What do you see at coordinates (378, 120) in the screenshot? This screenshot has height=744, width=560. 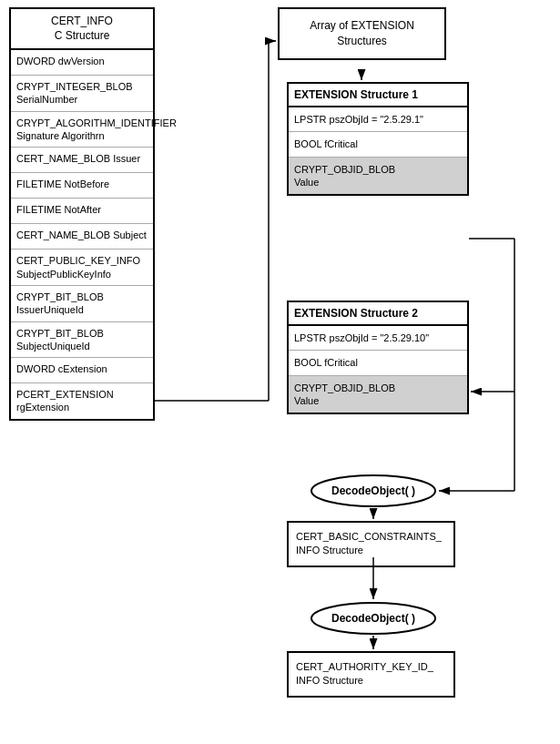 I see `ext1-row1: LPSTR pszObjId = "2.5.29.1"` at bounding box center [378, 120].